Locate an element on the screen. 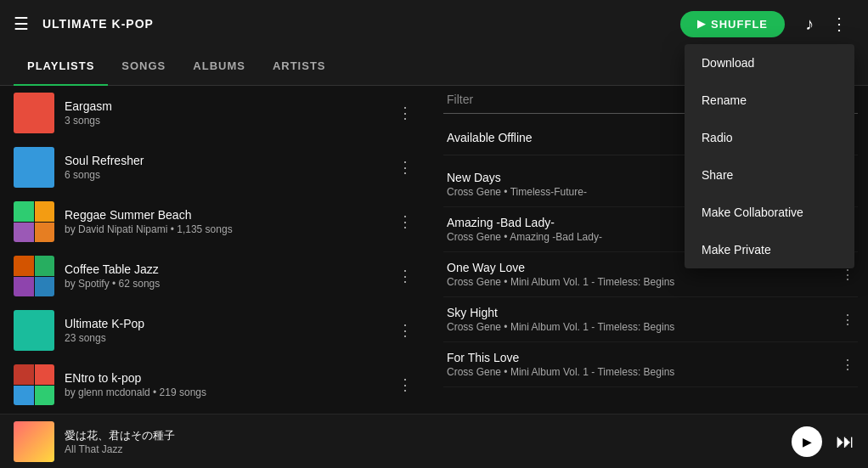  playlist-name: Soul Refresher is located at coordinates (228, 161).